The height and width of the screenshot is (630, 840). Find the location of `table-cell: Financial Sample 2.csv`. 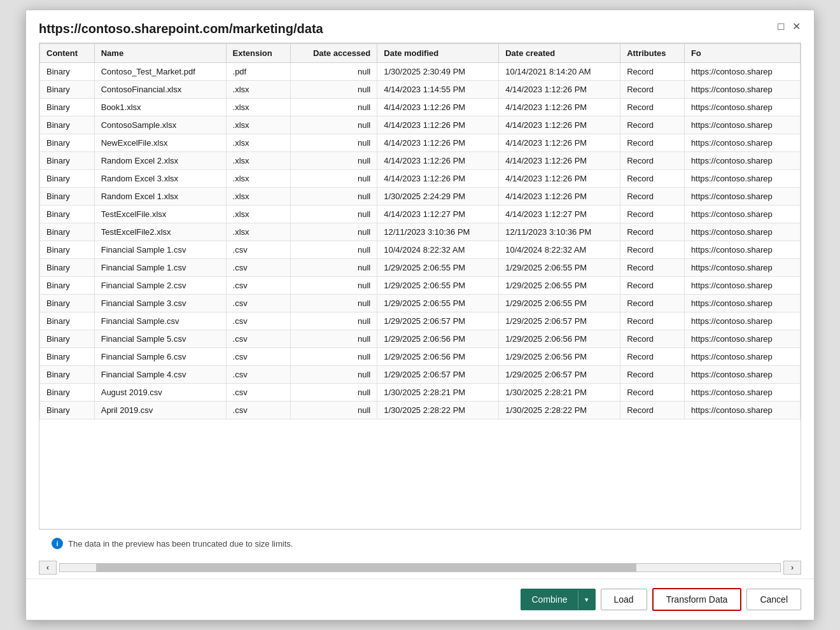

table-cell: Financial Sample 2.csv is located at coordinates (160, 286).